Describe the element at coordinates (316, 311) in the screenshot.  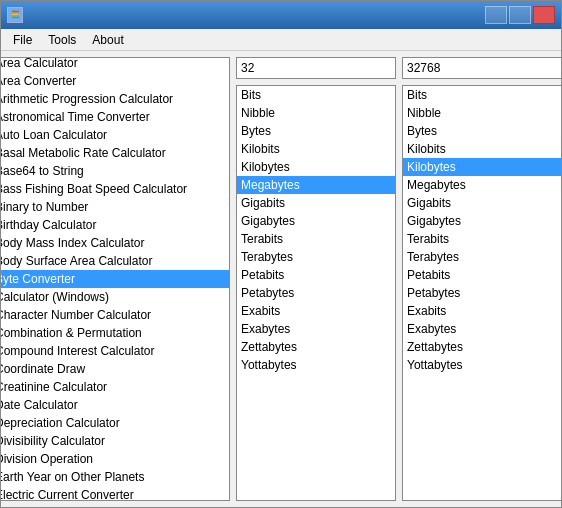
I see `left-unit-item: Exabits` at that location.